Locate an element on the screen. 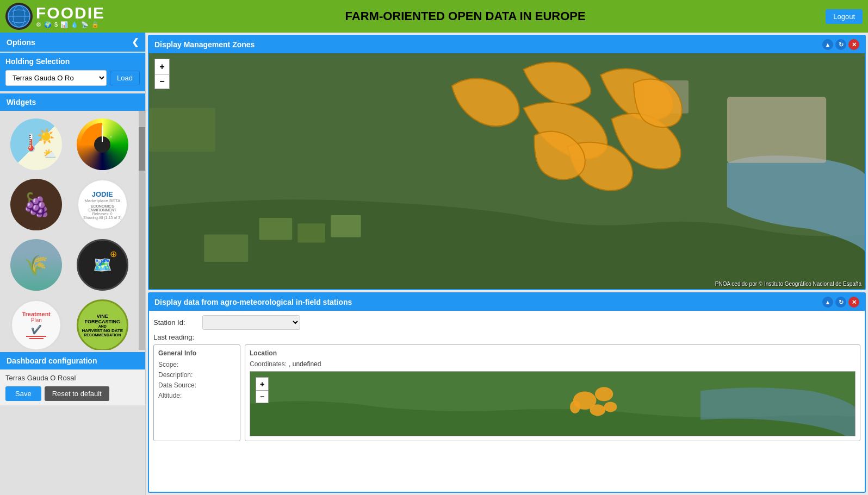 This screenshot has height=495, width=868. widget-jodie: JODIE Marketplace BETA ECONOMICS ENVIRON… is located at coordinates (102, 204).